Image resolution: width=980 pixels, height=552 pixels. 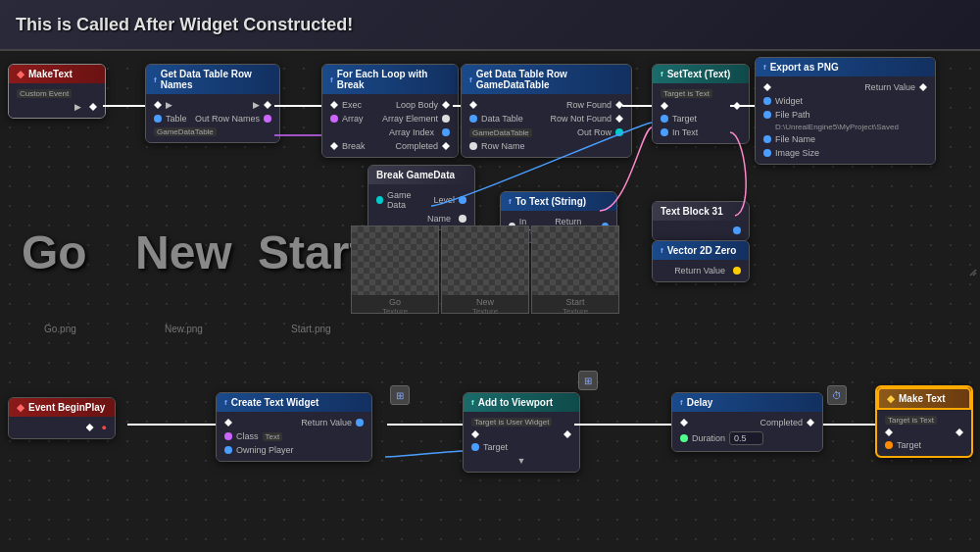 I want to click on node-header: f Create Text Widget, so click(x=294, y=402).